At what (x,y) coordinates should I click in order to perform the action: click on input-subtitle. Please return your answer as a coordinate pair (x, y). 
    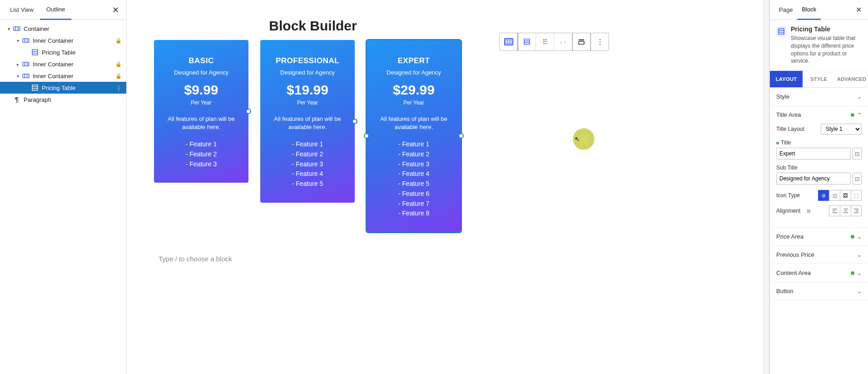
    Looking at the image, I should click on (813, 179).